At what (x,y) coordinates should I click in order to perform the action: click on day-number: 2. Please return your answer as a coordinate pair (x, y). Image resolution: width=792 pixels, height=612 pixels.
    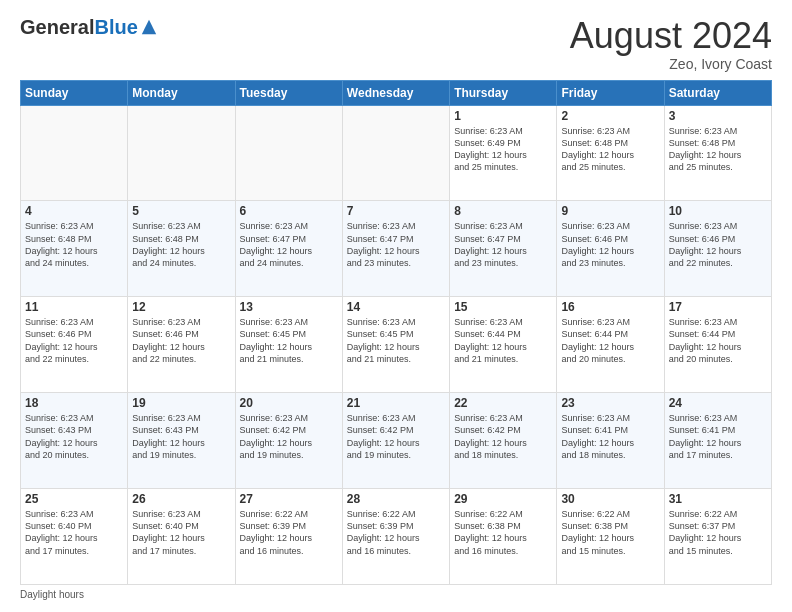
    Looking at the image, I should click on (610, 116).